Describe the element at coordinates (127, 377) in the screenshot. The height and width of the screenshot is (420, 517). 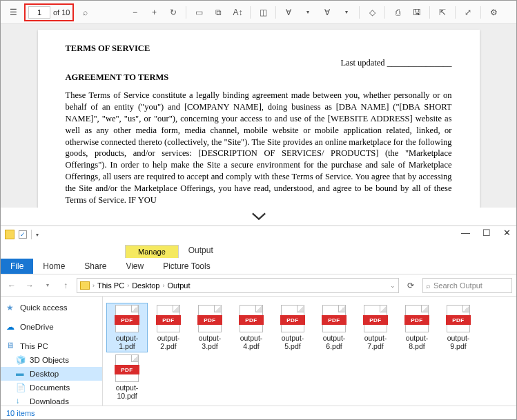
I see `file-item: PDFoutput-10.pdf` at that location.